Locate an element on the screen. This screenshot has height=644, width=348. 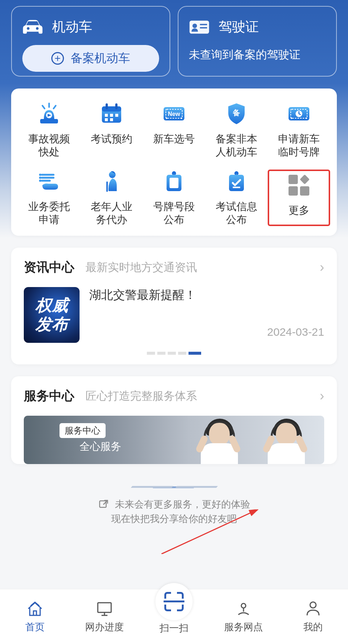
person-icon is located at coordinates (313, 609).